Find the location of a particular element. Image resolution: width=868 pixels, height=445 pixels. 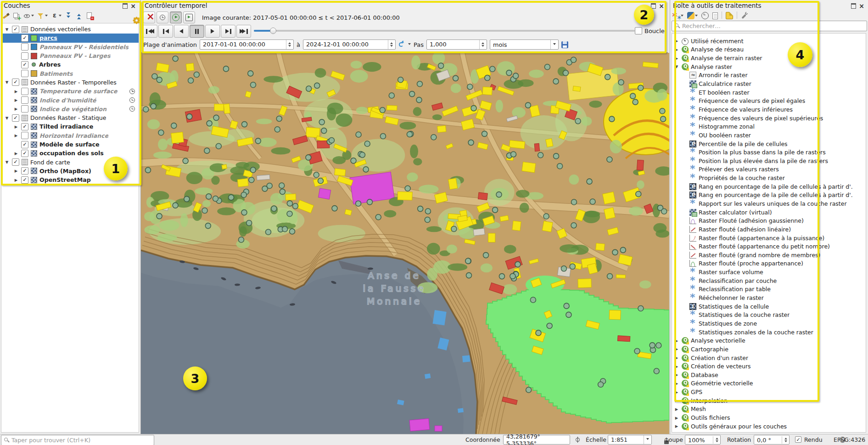

layer-row-tilted-irradiance: ▶✓Tilted irradiance is located at coordinates (70, 127).